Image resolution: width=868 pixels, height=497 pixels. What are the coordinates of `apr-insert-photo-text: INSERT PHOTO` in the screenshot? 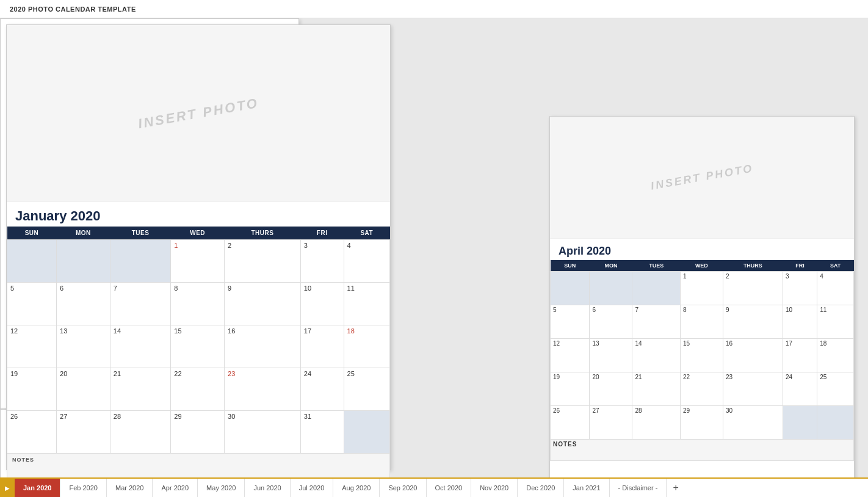 It's located at (702, 177).